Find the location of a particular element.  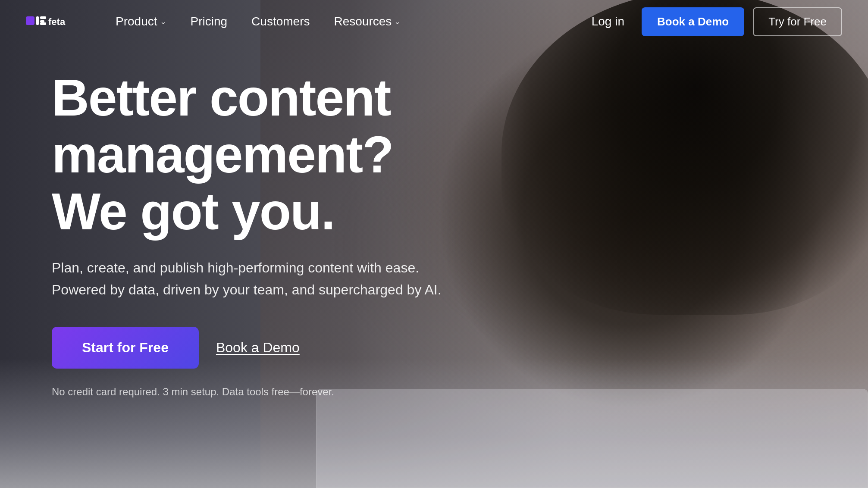

hero-note: No credit card required. 3 min setup. Da… is located at coordinates (289, 392).